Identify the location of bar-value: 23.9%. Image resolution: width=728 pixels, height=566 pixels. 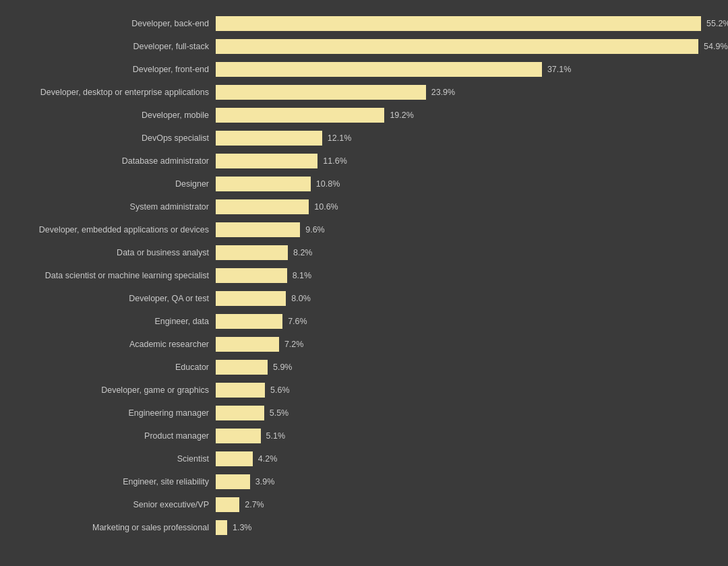
(444, 92).